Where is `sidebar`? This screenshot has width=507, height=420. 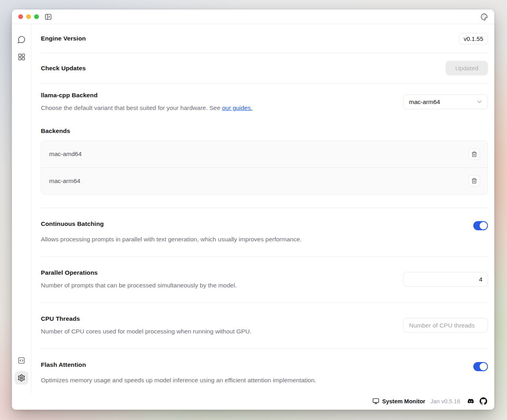 sidebar is located at coordinates (21, 209).